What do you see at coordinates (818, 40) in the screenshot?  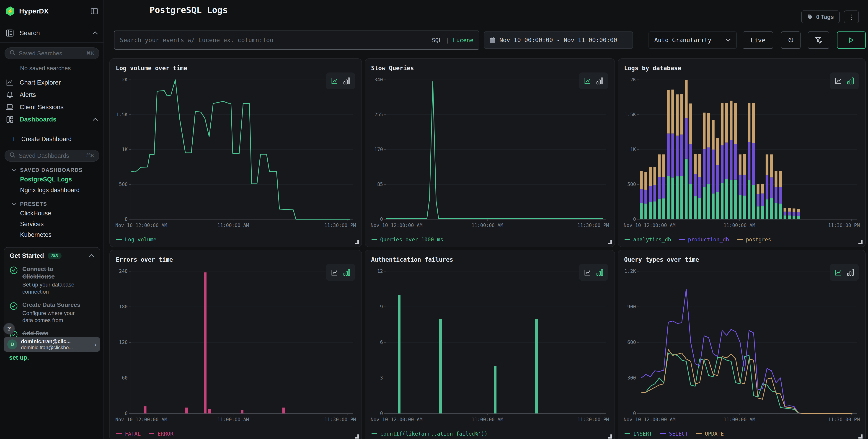 I see `filter-edit-icon` at bounding box center [818, 40].